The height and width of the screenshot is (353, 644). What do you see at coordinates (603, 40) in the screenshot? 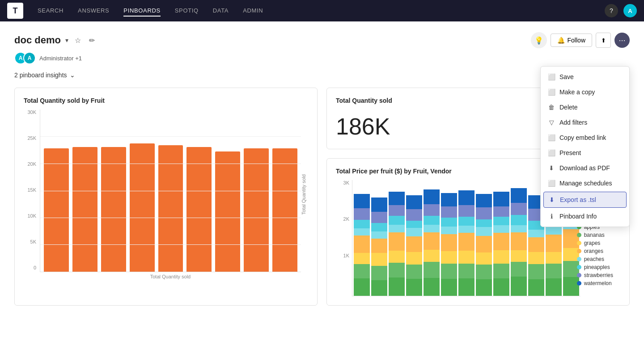
I see `share-button: ⬆` at bounding box center [603, 40].